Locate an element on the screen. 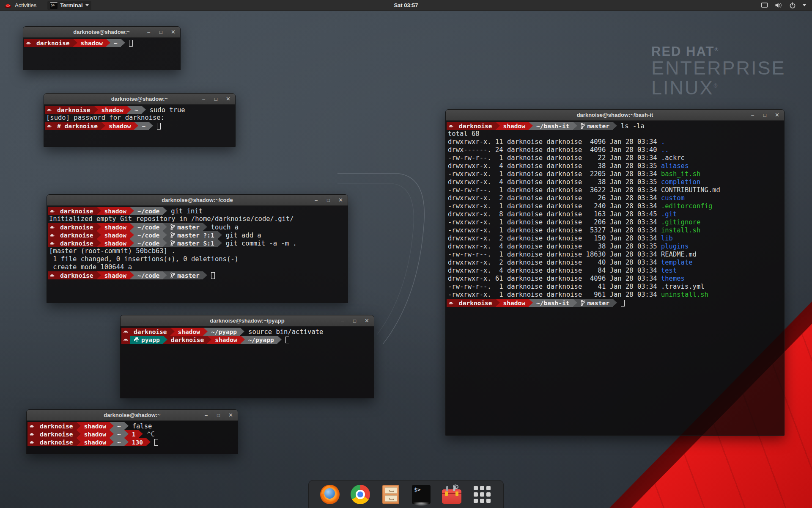 This screenshot has height=508, width=812. prompt-line: darknoiseshadow~ is located at coordinates (102, 43).